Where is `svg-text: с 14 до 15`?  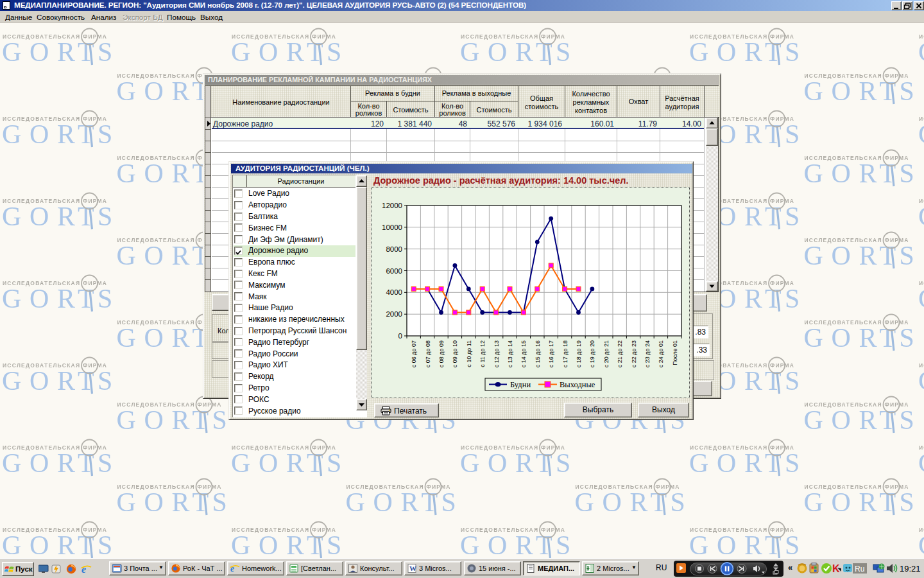
svg-text: с 14 до 15 is located at coordinates (524, 354).